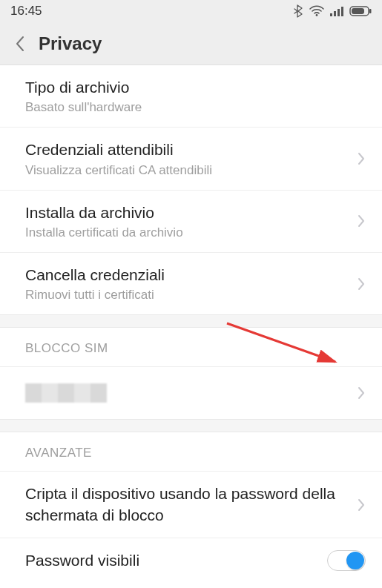 This screenshot has width=382, height=588. What do you see at coordinates (191, 561) in the screenshot?
I see `visible-passwords-item: Password visibili` at bounding box center [191, 561].